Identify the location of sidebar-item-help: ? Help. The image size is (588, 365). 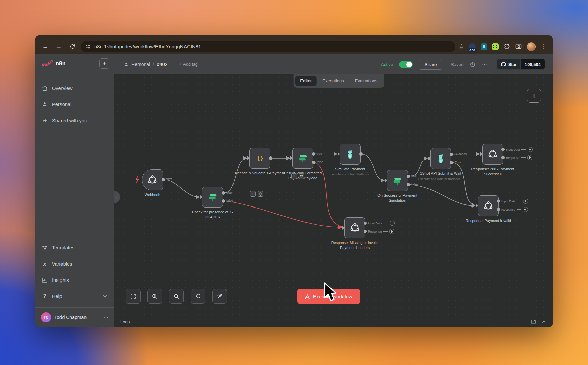
(75, 296).